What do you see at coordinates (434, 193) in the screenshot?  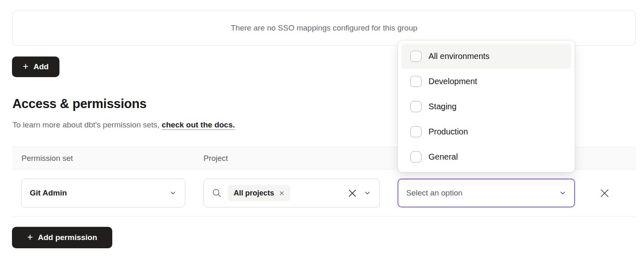 I see `environment-placeholder: Select an option` at bounding box center [434, 193].